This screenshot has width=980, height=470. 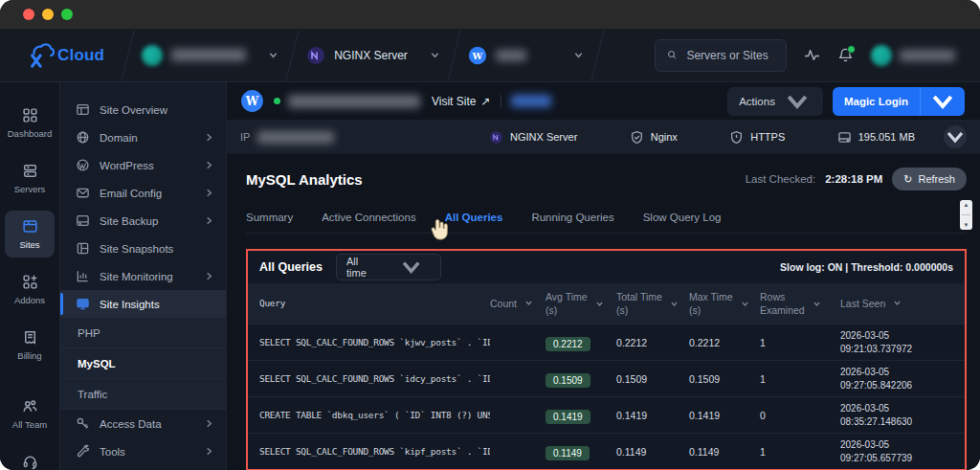 What do you see at coordinates (929, 179) in the screenshot?
I see `refresh-button: ↻ Refresh` at bounding box center [929, 179].